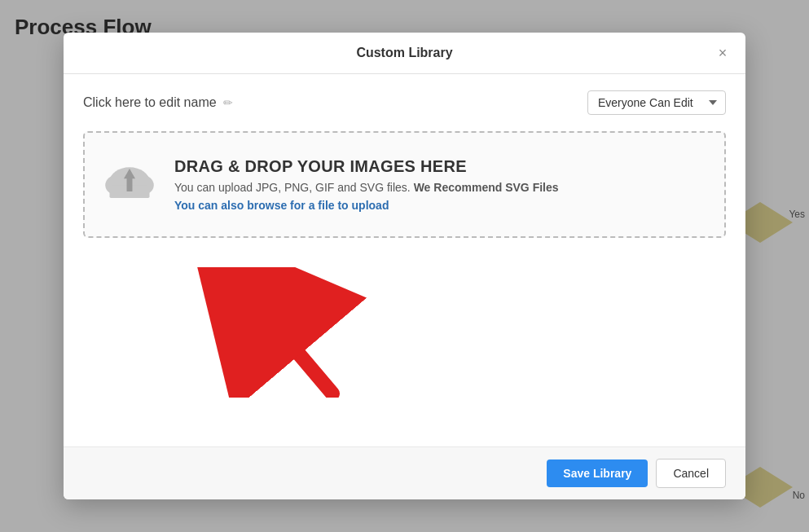  Describe the element at coordinates (284, 332) in the screenshot. I see `red-arrow-annotation` at that location.